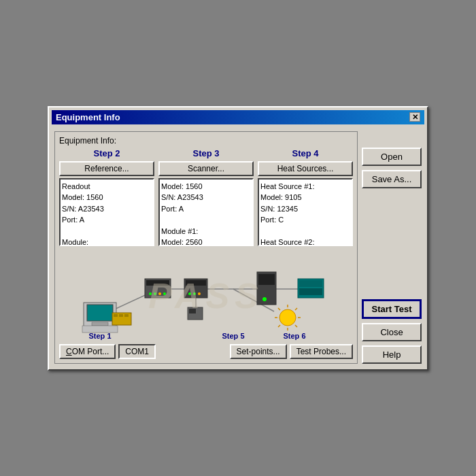 This screenshot has width=476, height=476. What do you see at coordinates (206, 141) in the screenshot?
I see `equipment-info-label: Equipment Info:` at bounding box center [206, 141].